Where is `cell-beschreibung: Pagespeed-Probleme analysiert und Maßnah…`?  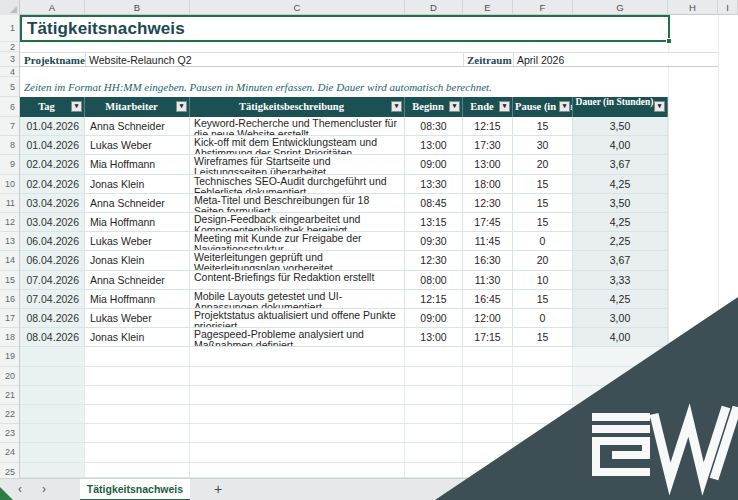 cell-beschreibung: Pagespeed-Probleme analysiert und Maßnah… is located at coordinates (298, 337).